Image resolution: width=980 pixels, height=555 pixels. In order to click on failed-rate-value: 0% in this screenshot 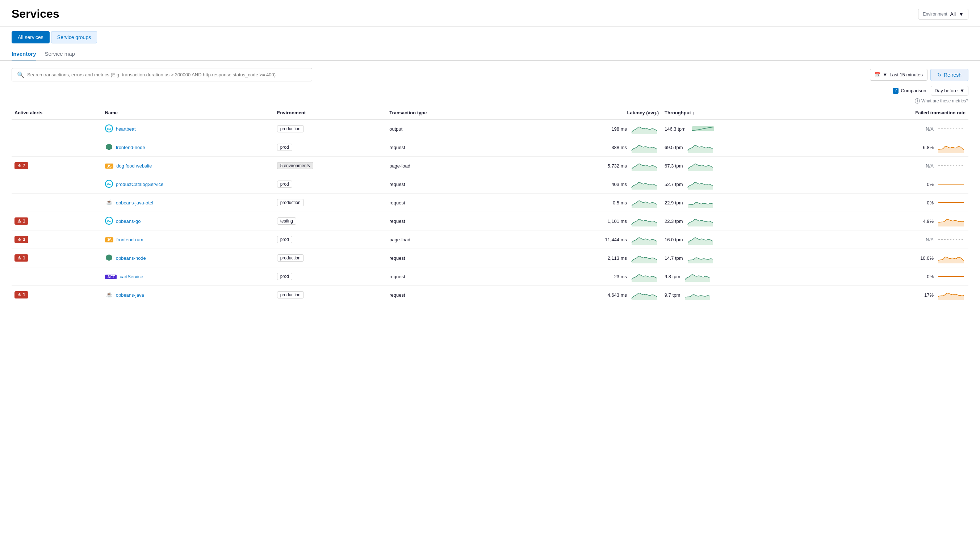, I will do `click(930, 184)`.